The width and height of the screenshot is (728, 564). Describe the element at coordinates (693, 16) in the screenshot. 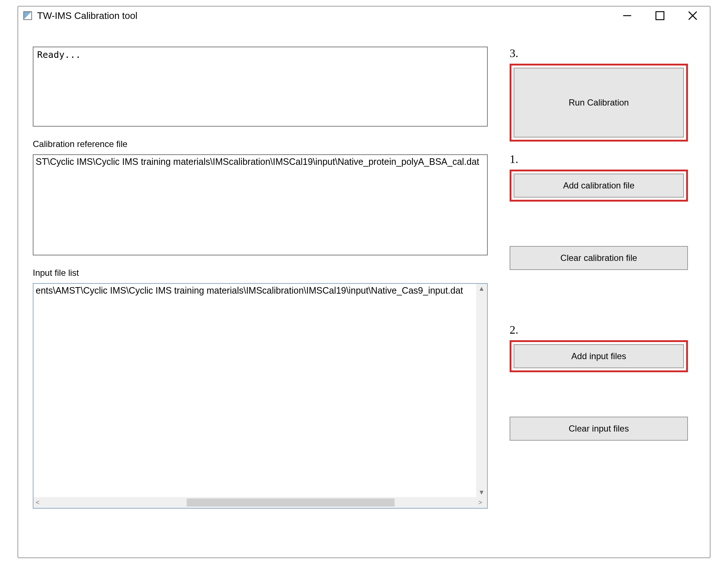

I see `close-button` at that location.